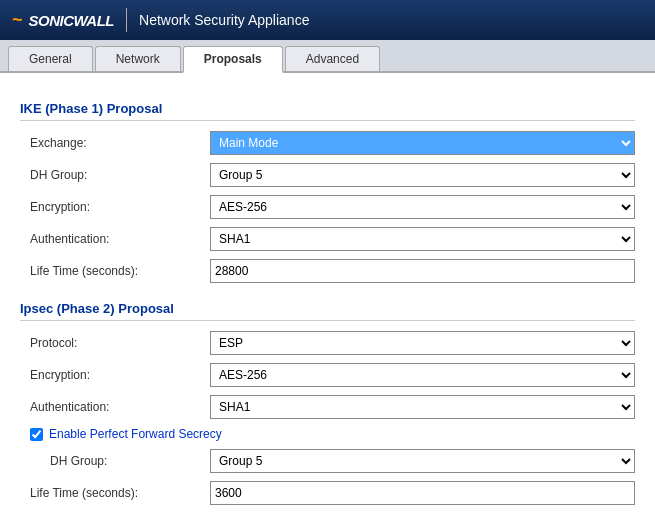 Image resolution: width=655 pixels, height=525 pixels. I want to click on phase2-title: Ipsec (Phase 2) Proposal, so click(328, 311).